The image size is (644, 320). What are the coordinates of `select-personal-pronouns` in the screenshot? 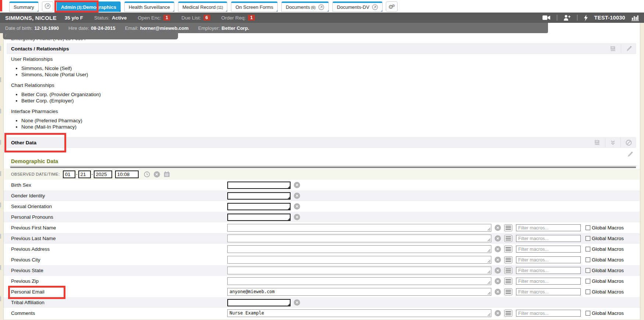 It's located at (259, 217).